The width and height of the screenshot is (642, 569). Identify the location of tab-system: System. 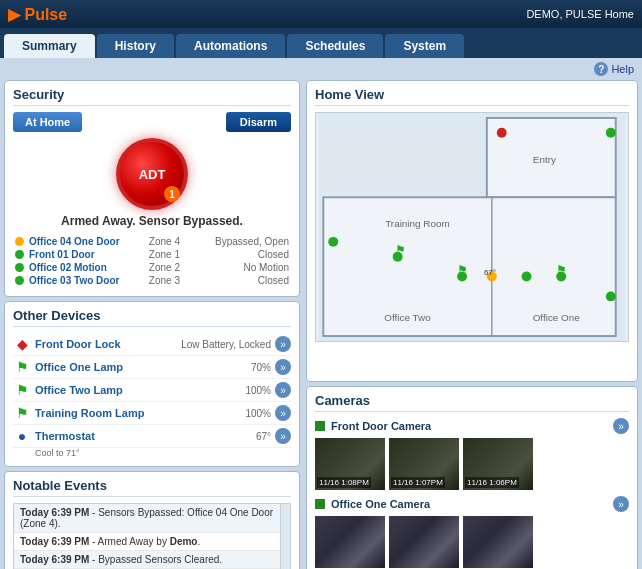
(424, 46).